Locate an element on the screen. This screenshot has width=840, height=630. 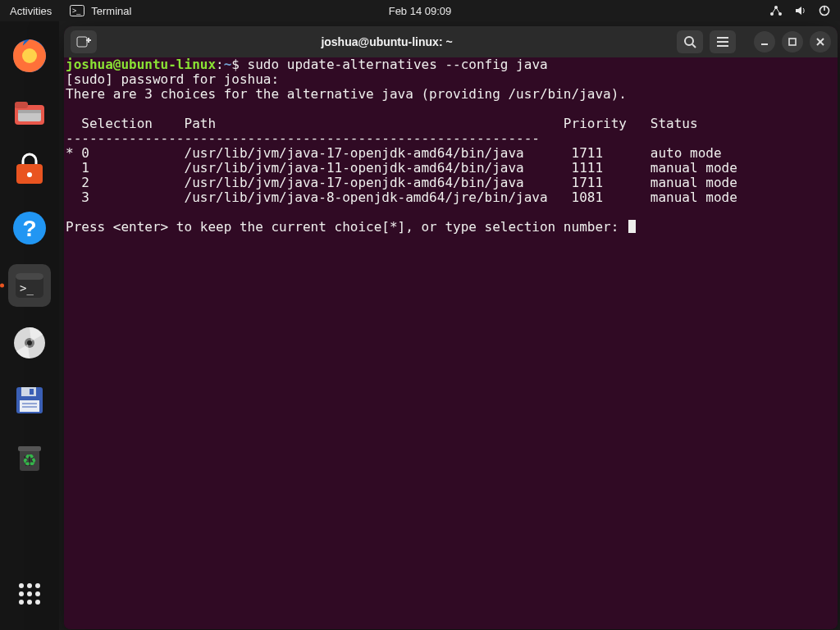
power-icon is located at coordinates (824, 11).